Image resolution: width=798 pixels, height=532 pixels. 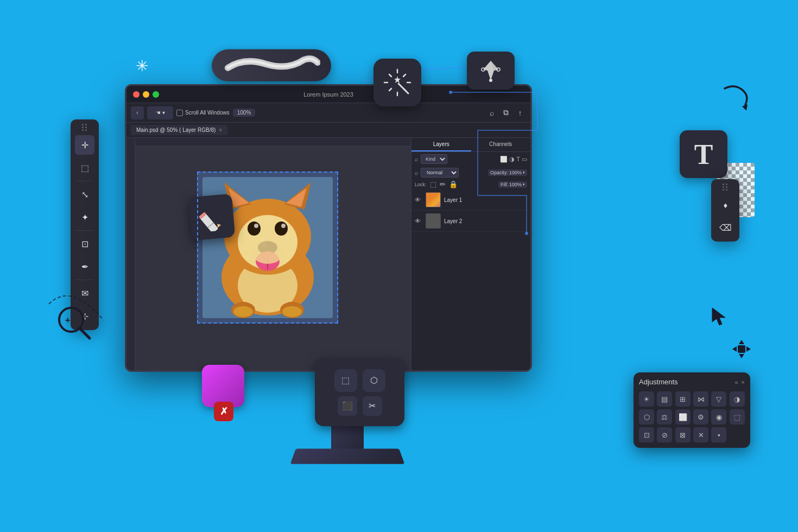 What do you see at coordinates (131, 254) in the screenshot?
I see `ruler-vertical` at bounding box center [131, 254].